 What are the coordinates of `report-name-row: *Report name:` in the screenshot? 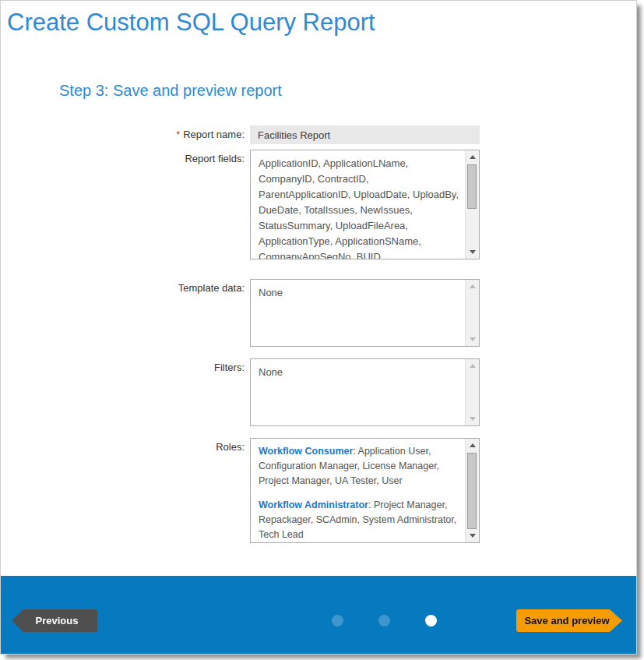 It's located at (319, 135).